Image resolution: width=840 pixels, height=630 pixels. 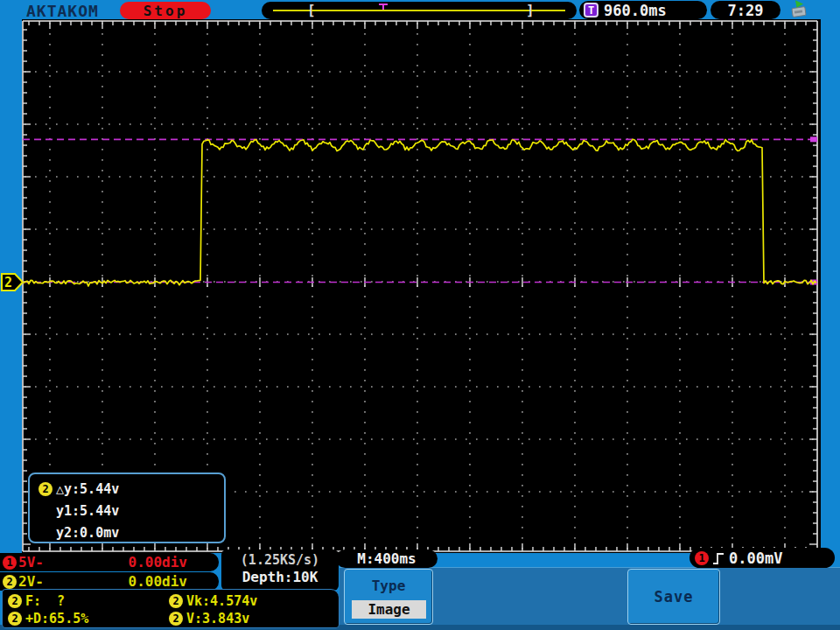 What do you see at coordinates (383, 7) in the screenshot?
I see `trigger-position-marker-icon` at bounding box center [383, 7].